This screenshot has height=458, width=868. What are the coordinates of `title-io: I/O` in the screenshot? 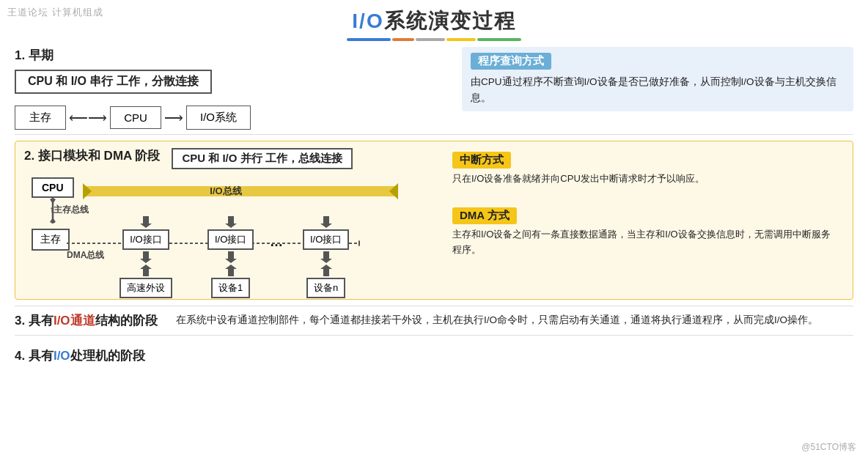 It's located at (368, 21).